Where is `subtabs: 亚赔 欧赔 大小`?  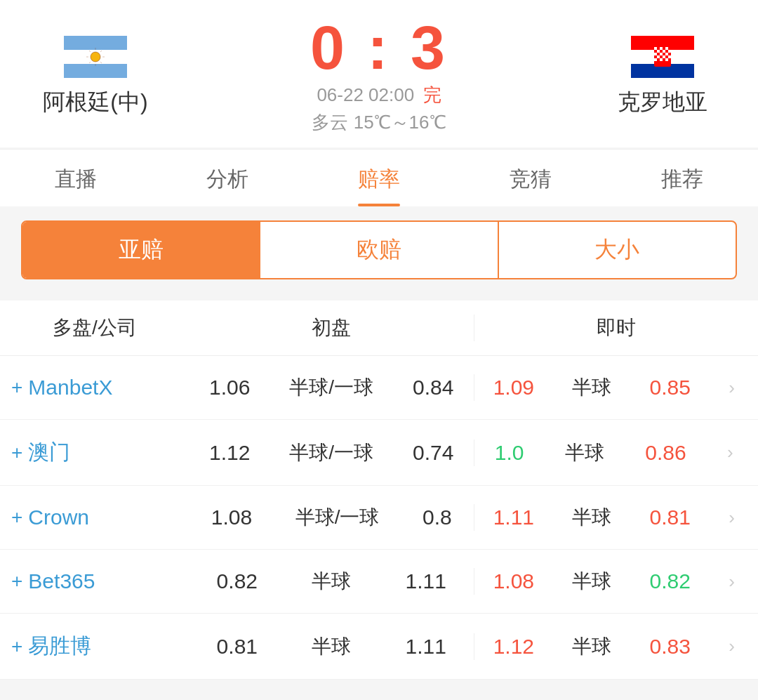
subtabs: 亚赔 欧赔 大小 is located at coordinates (379, 250).